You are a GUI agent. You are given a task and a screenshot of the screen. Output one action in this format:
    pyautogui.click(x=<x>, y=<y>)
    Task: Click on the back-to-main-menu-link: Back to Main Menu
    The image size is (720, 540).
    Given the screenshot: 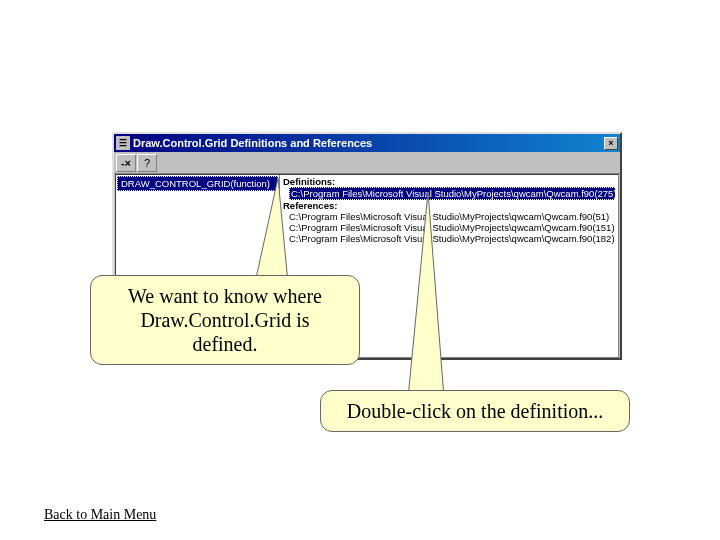 What is the action you would take?
    pyautogui.click(x=100, y=515)
    